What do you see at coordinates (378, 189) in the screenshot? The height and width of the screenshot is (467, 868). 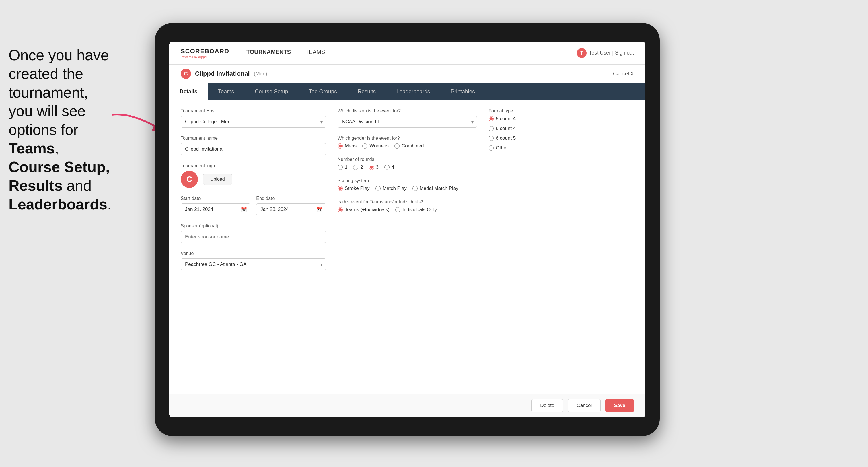 I see `scoring-match-radio` at bounding box center [378, 189].